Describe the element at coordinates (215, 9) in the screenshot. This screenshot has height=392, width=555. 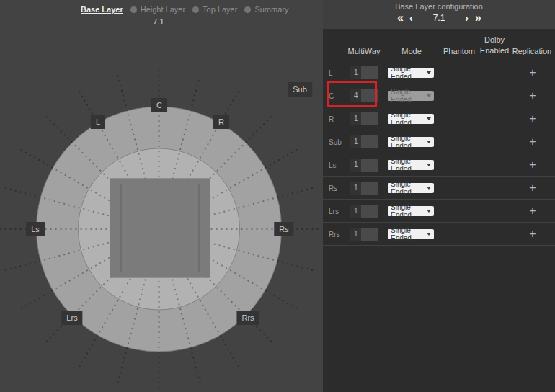
I see `tab-top-layer: Top Layer` at that location.